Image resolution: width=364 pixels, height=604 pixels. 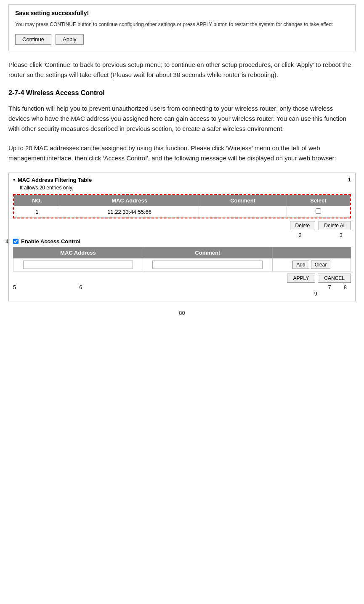 What do you see at coordinates (300, 265) in the screenshot?
I see `add-button: Add` at bounding box center [300, 265].